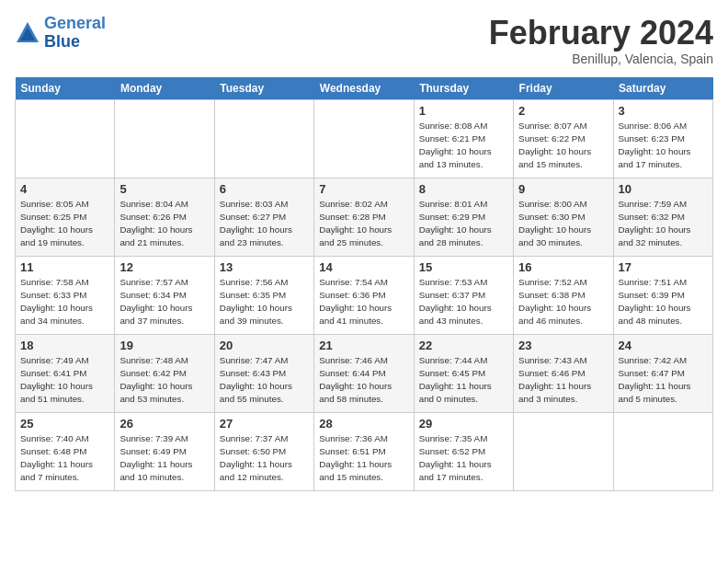  Describe the element at coordinates (664, 110) in the screenshot. I see `day-number: 3` at that location.